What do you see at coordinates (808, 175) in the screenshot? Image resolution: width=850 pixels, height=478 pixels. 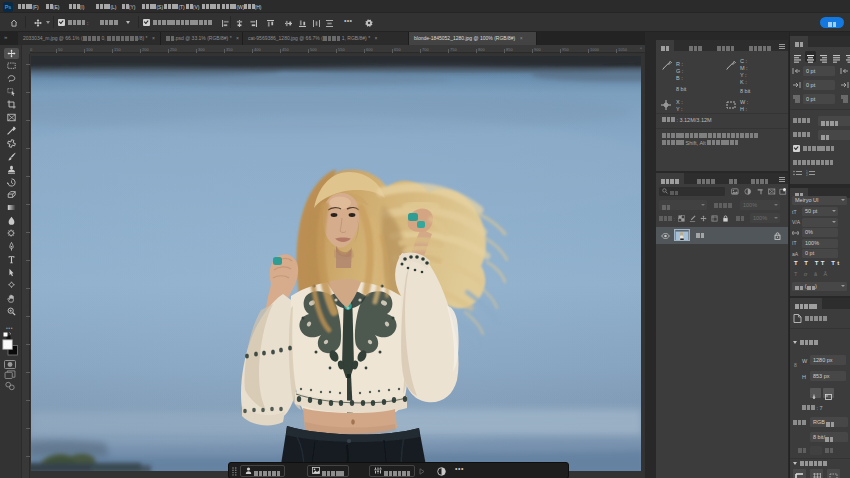 I see `svg-text: 2.` at bounding box center [808, 175].